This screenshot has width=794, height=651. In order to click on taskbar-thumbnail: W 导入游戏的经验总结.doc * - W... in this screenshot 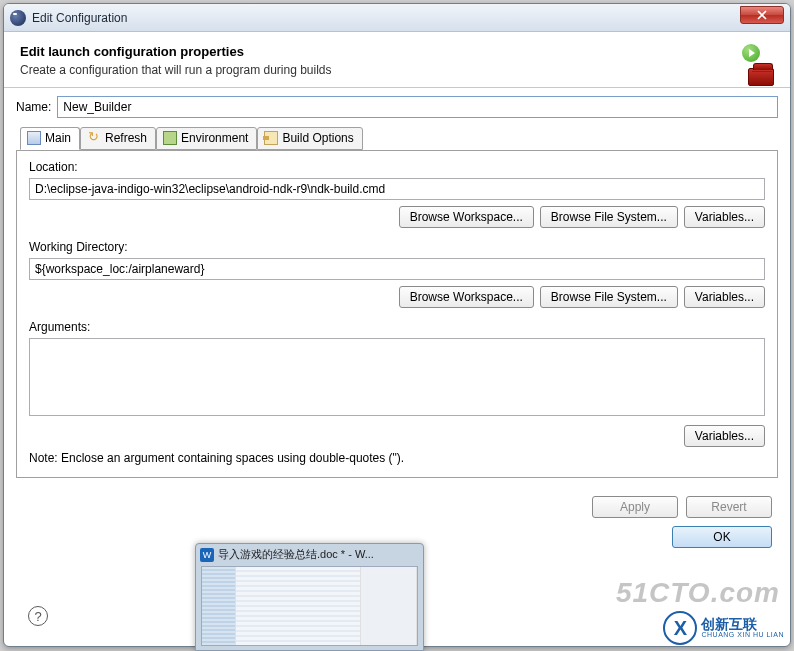, I will do `click(310, 597)`.